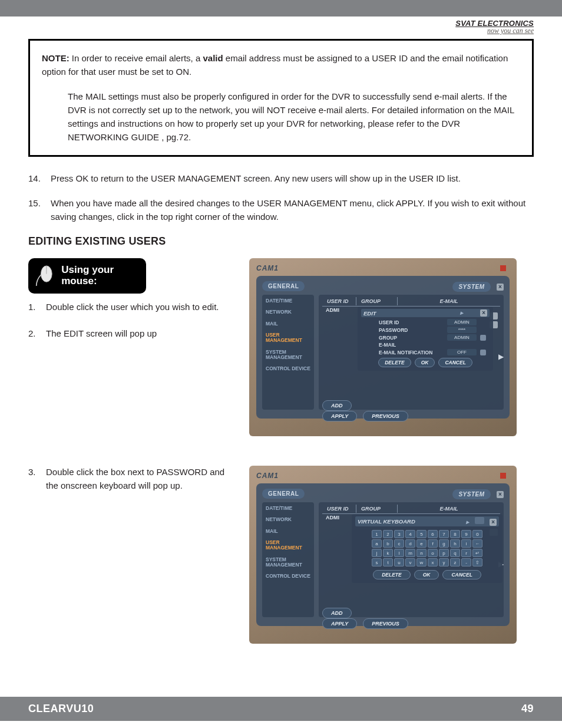  I want to click on keyboard-key: j, so click(377, 553).